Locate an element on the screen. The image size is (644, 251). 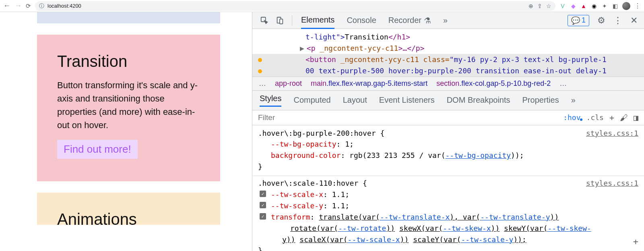
angular-ext-icon: ▲ is located at coordinates (584, 6).